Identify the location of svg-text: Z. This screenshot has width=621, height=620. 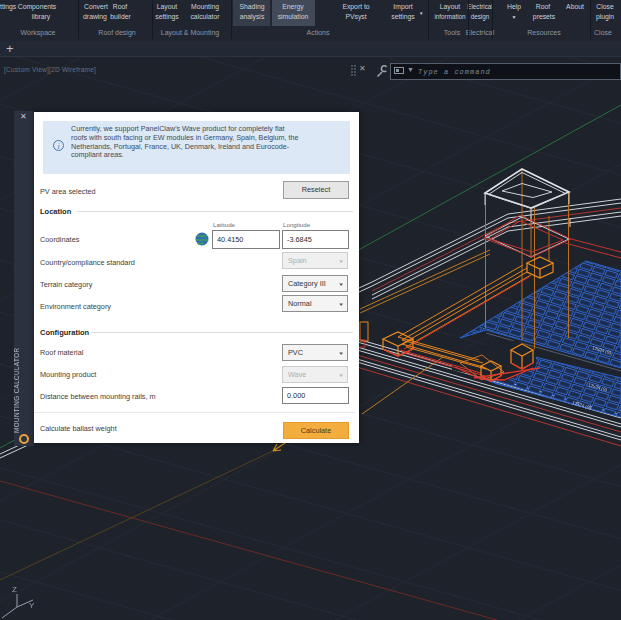
(14, 590).